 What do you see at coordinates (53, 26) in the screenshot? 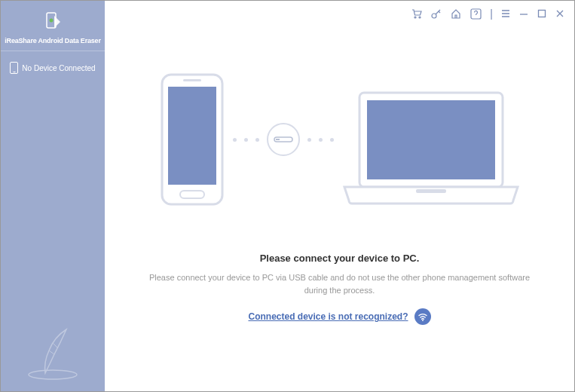
I see `logo-area: iReaShare Android Data Eraser` at bounding box center [53, 26].